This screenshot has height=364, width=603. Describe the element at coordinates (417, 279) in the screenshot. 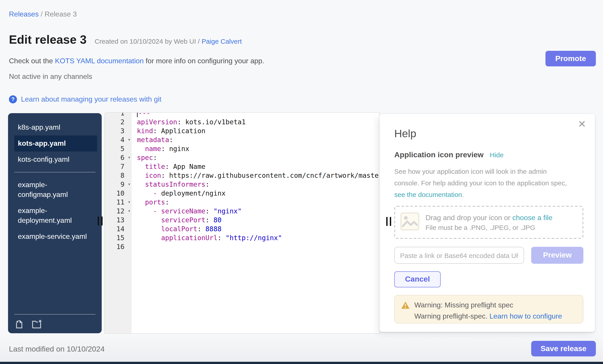

I see `cancel-button: Cancel` at that location.